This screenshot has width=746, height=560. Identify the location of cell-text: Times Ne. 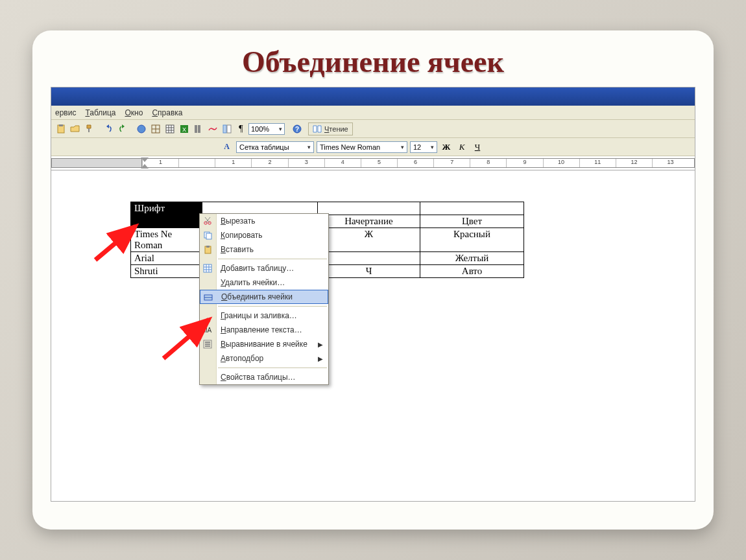
(153, 234).